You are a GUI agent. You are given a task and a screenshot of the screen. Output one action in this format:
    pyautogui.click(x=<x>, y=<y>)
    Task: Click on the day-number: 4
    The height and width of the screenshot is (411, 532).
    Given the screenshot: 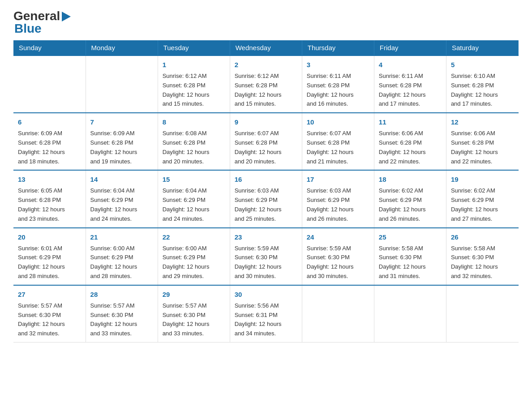 What is the action you would take?
    pyautogui.click(x=410, y=65)
    